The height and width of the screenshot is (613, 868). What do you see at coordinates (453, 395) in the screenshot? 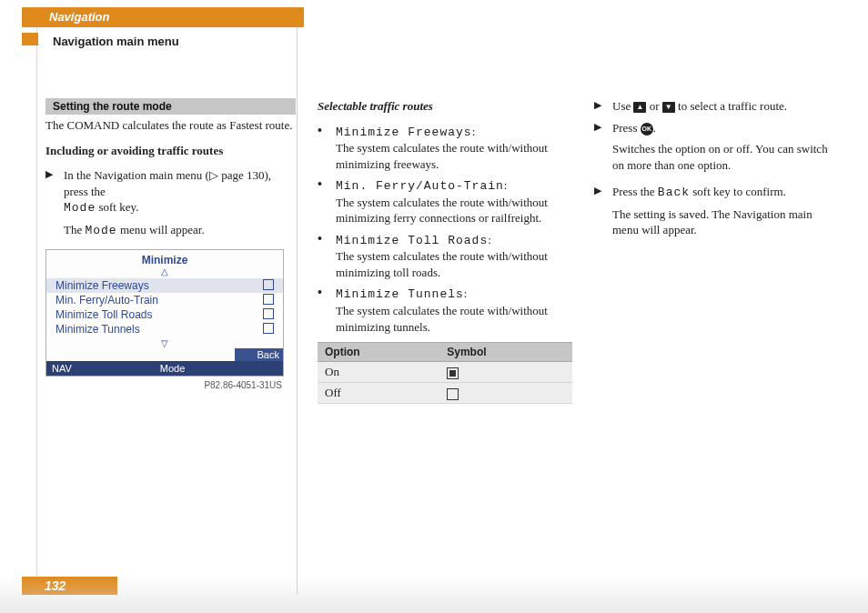
I see `empty-square-icon` at bounding box center [453, 395].